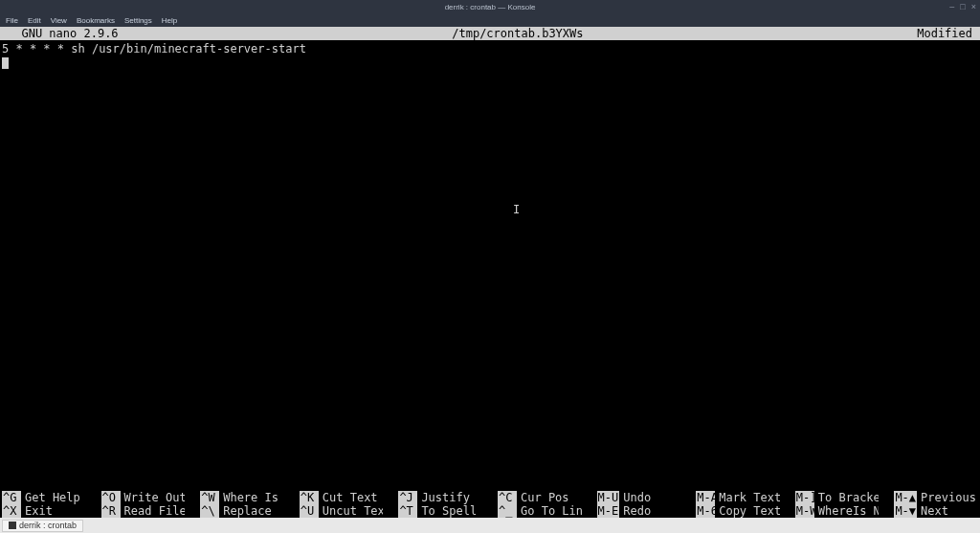  Describe the element at coordinates (144, 504) in the screenshot. I see `shortcut-col: ^OWrite Out^RRead File` at that location.